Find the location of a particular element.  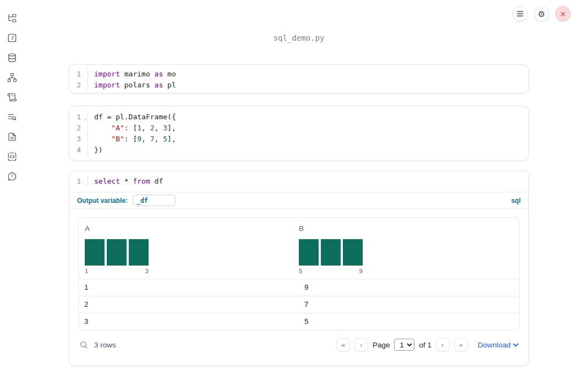

code-line: 4}) is located at coordinates (299, 150).